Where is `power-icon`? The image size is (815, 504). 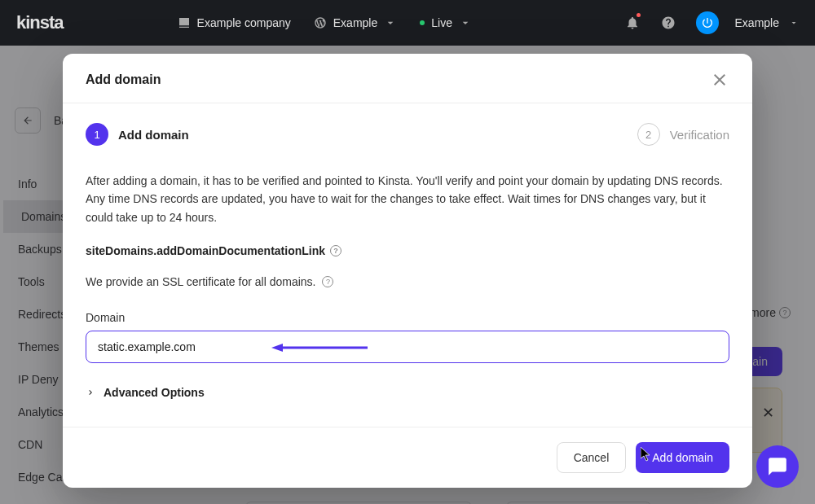 power-icon is located at coordinates (707, 23).